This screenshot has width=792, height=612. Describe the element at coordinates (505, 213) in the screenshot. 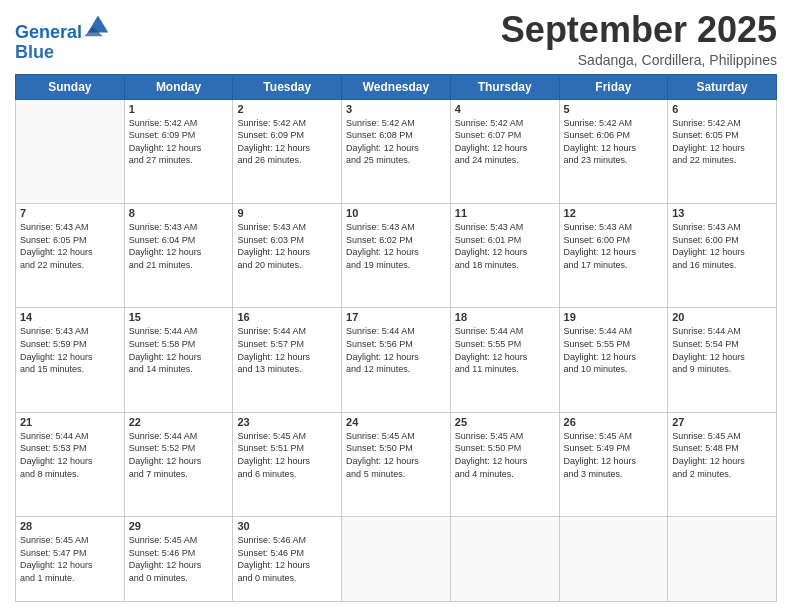

I see `day-number: 11` at that location.